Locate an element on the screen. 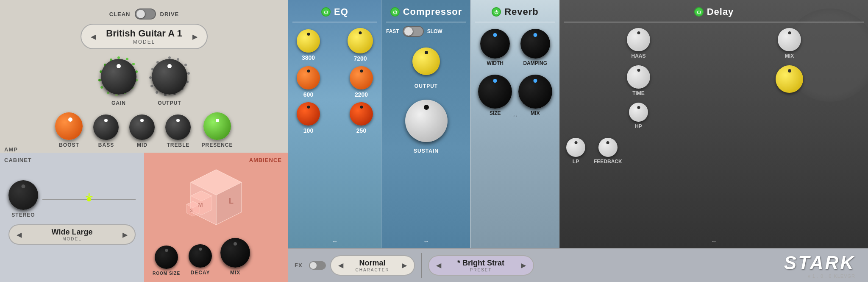 The width and height of the screenshot is (868, 282). reverb-damping-wrap: DAMPING is located at coordinates (535, 47).